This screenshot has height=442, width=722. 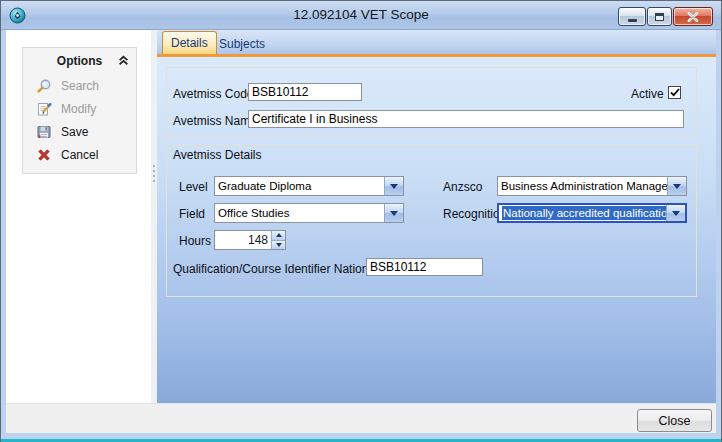 I want to click on field-label: Field, so click(x=192, y=214).